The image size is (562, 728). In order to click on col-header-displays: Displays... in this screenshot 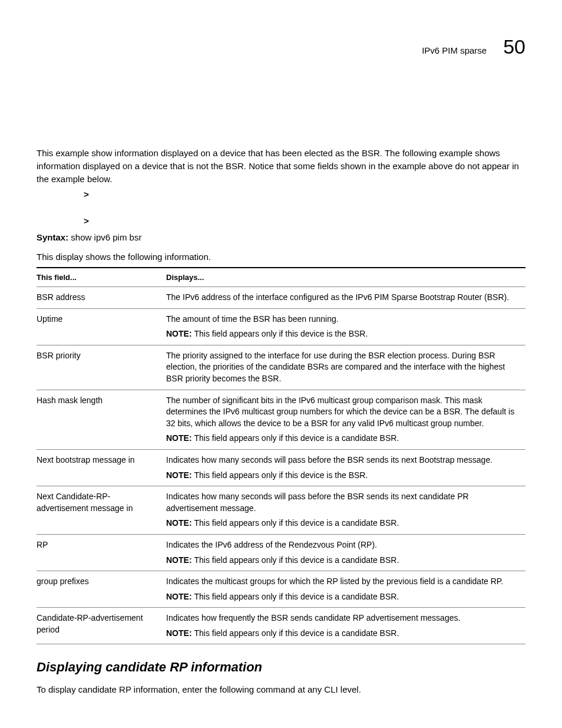, I will do `click(346, 277)`.